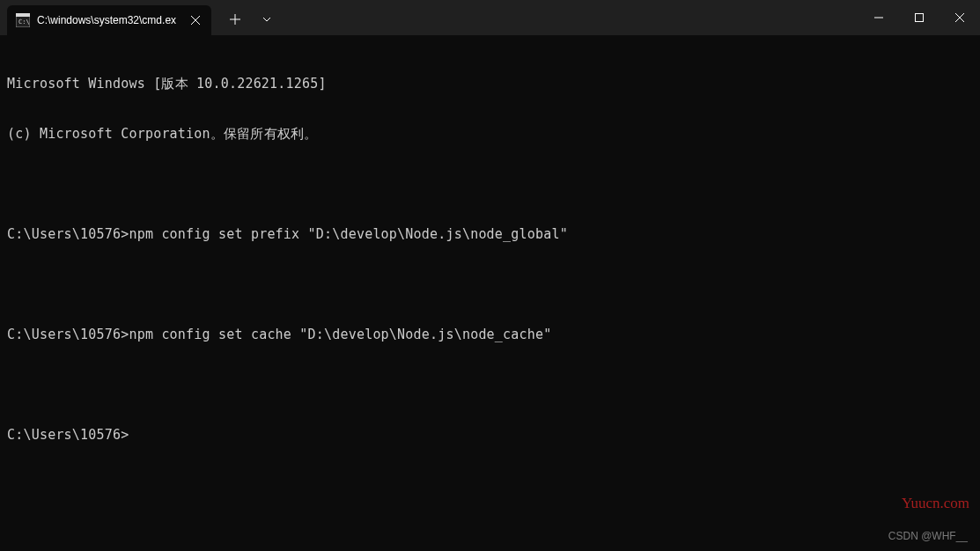 This screenshot has height=551, width=980. Describe the element at coordinates (109, 20) in the screenshot. I see `tab-title: C:\windows\system32\cmd.ex` at that location.